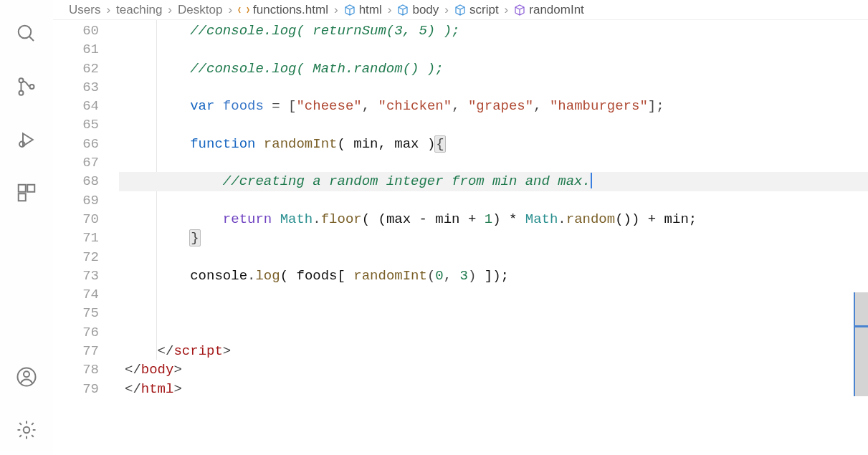  What do you see at coordinates (27, 193) in the screenshot?
I see `extensions-icon` at bounding box center [27, 193].